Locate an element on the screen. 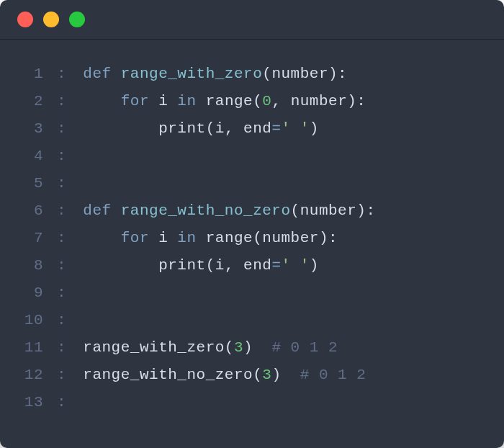 Image resolution: width=504 pixels, height=448 pixels. code-token: in is located at coordinates (186, 238).